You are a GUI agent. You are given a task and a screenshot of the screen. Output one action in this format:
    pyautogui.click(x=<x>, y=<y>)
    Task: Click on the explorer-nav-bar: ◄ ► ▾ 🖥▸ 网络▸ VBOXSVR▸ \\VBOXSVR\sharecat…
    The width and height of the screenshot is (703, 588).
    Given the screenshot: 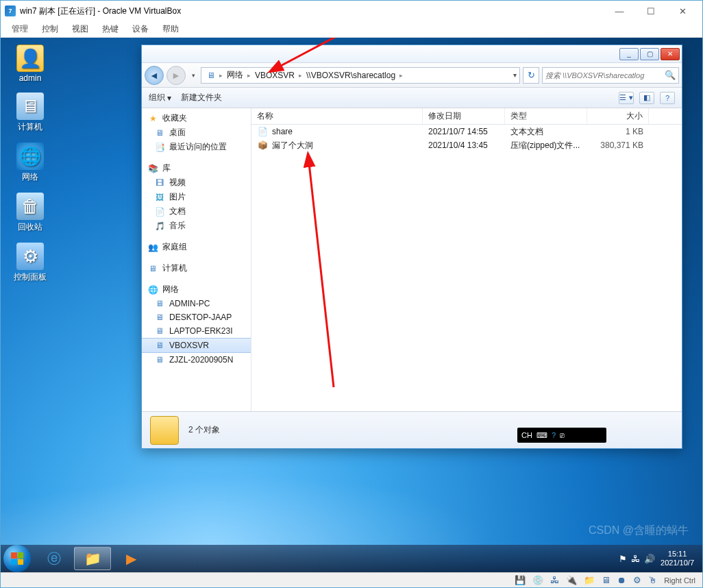 What is the action you would take?
    pyautogui.click(x=412, y=75)
    